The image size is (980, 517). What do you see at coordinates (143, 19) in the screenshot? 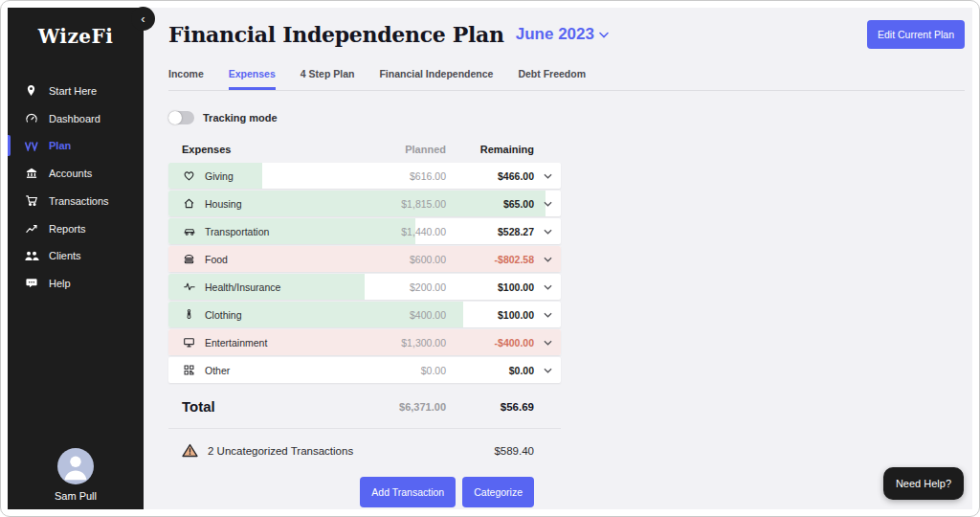
I see `chevron-left-icon: ‹` at bounding box center [143, 19].